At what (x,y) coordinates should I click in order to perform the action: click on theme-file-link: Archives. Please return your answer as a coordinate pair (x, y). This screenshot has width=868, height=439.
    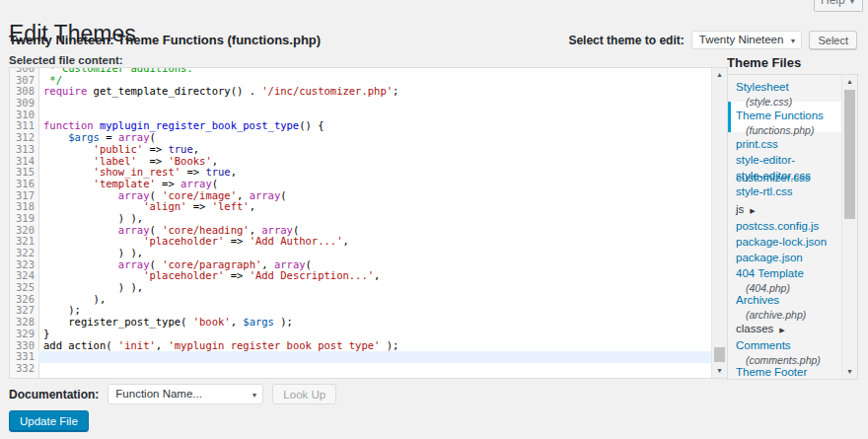
    Looking at the image, I should click on (758, 300).